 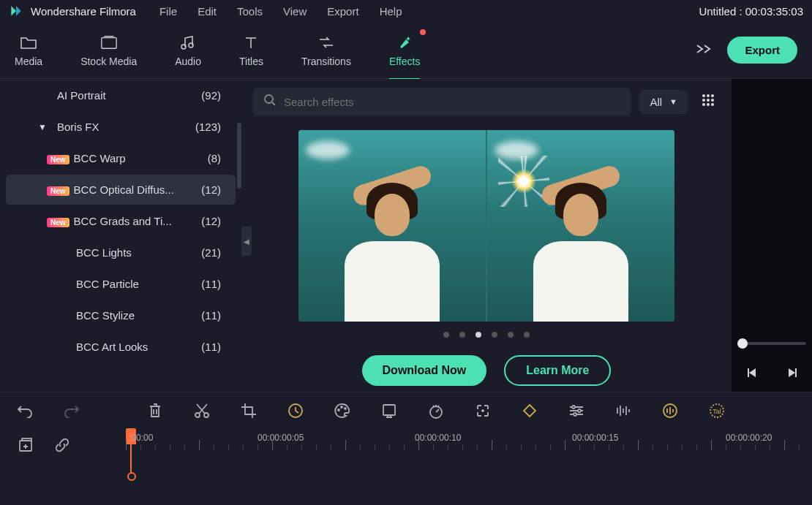 I want to click on menu-edit: Edit, so click(x=207, y=12).